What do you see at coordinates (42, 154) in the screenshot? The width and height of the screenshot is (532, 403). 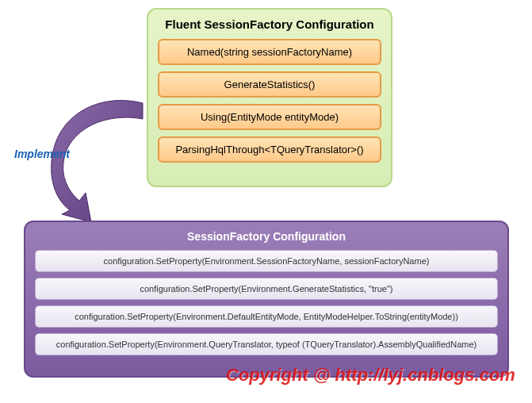 I see `implement-label: Implement` at bounding box center [42, 154].